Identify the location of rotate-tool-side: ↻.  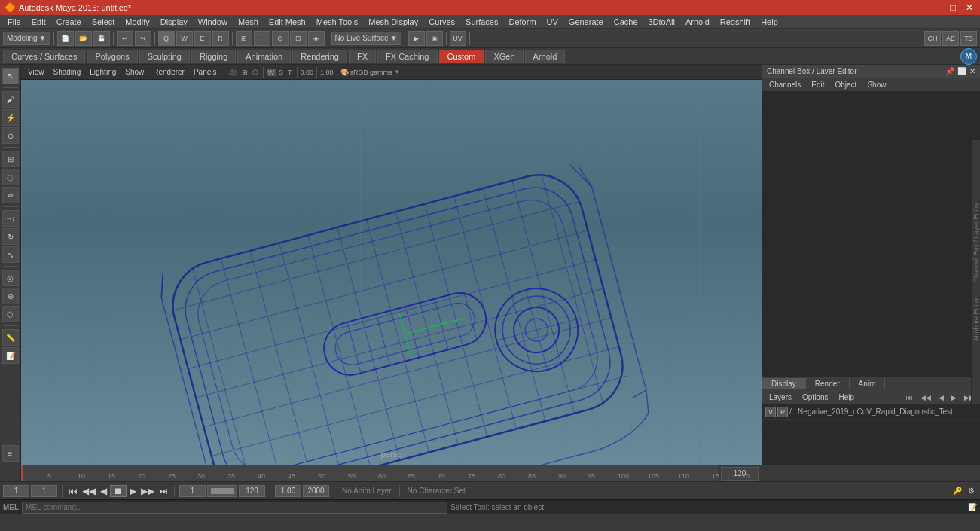
(11, 237).